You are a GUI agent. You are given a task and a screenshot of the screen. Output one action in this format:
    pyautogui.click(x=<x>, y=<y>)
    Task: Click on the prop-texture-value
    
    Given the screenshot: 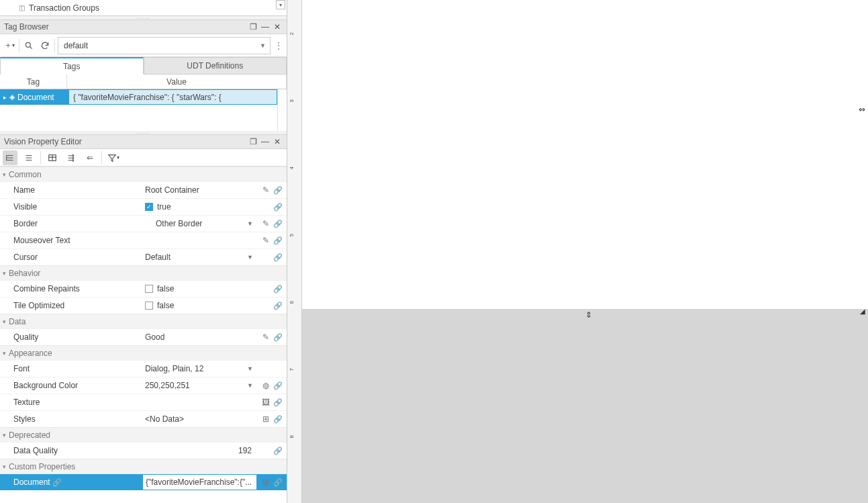 What is the action you would take?
    pyautogui.click(x=200, y=402)
    